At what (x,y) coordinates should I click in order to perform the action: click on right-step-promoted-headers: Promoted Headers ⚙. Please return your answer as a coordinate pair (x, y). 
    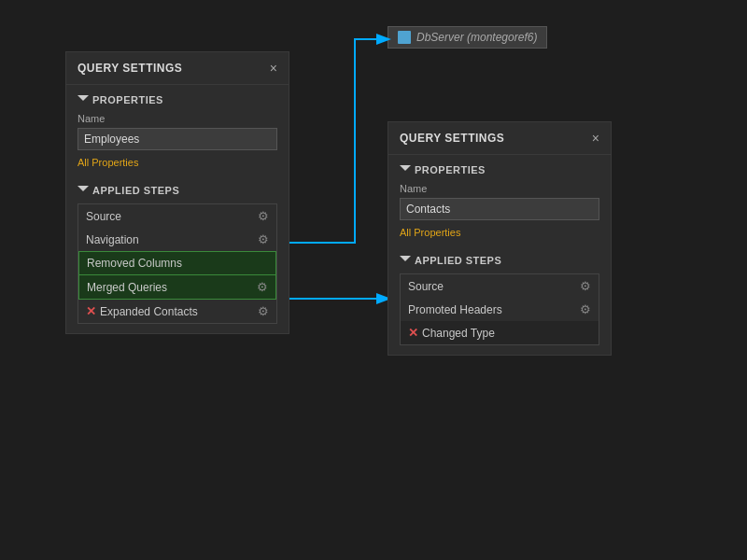
    Looking at the image, I should click on (500, 310).